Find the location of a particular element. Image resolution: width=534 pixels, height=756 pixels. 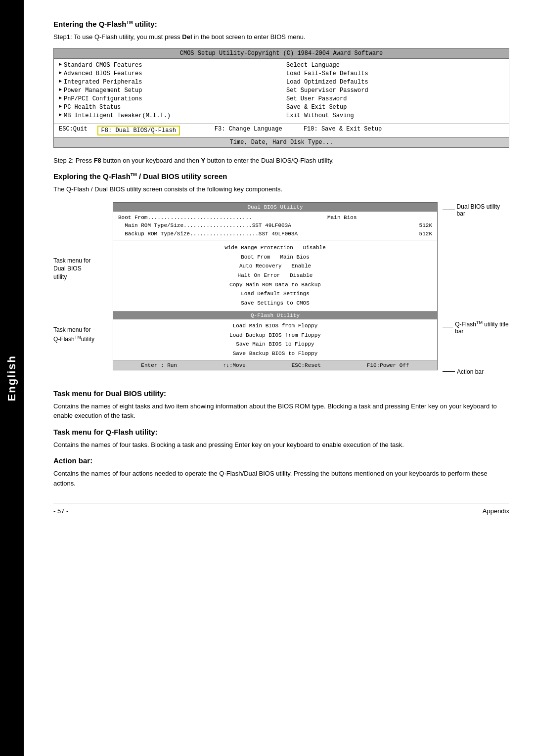

action-esc: ESC:Reset is located at coordinates (307, 365).